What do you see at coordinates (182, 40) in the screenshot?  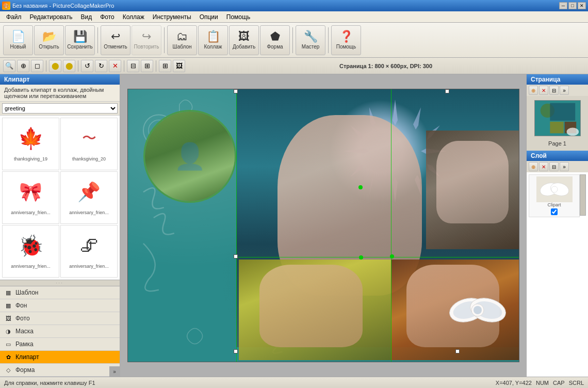 I see `template-button: 🗂 Шаблон` at bounding box center [182, 40].